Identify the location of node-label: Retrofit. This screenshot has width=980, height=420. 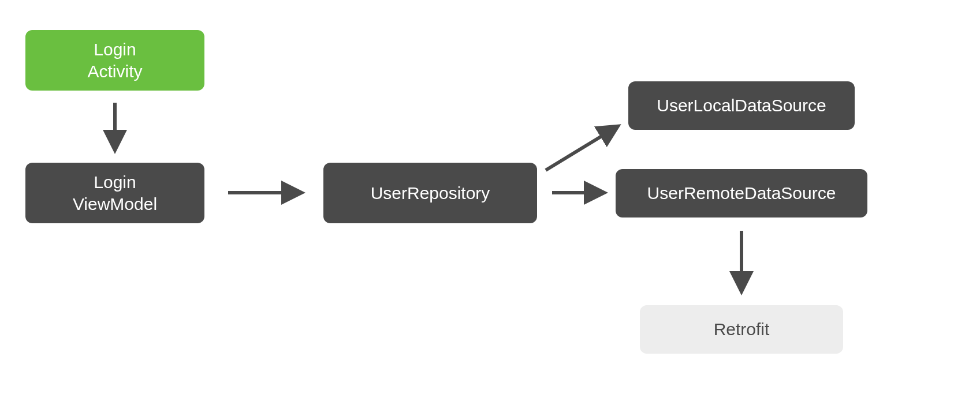
(741, 329).